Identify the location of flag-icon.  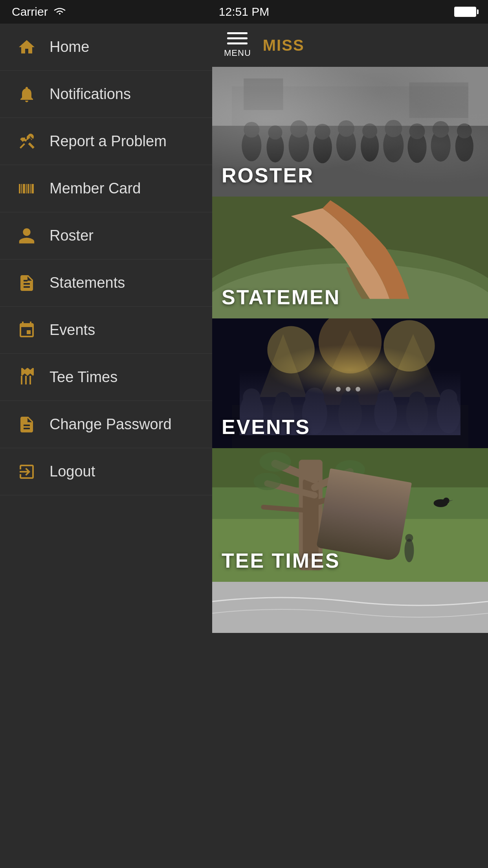
(27, 377).